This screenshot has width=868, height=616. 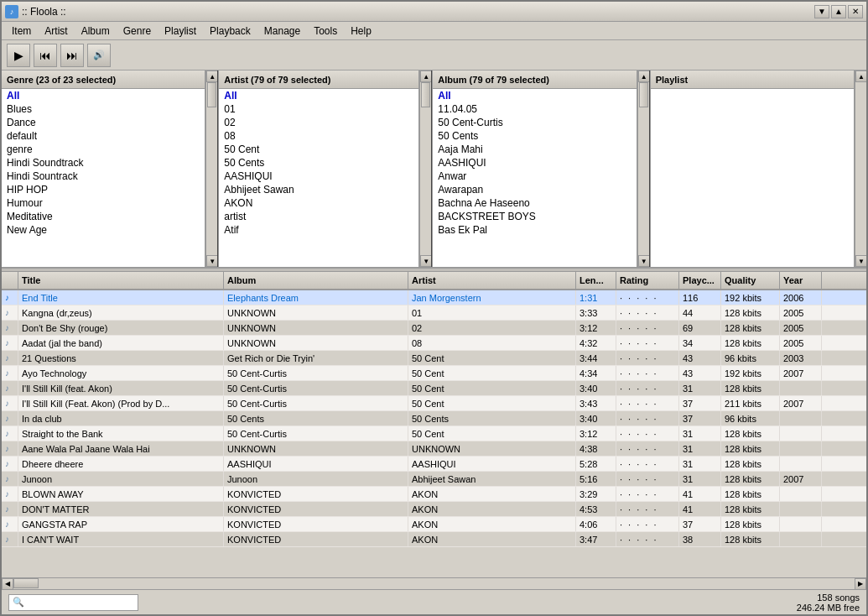 What do you see at coordinates (534, 190) in the screenshot?
I see `list-item: Awarapan` at bounding box center [534, 190].